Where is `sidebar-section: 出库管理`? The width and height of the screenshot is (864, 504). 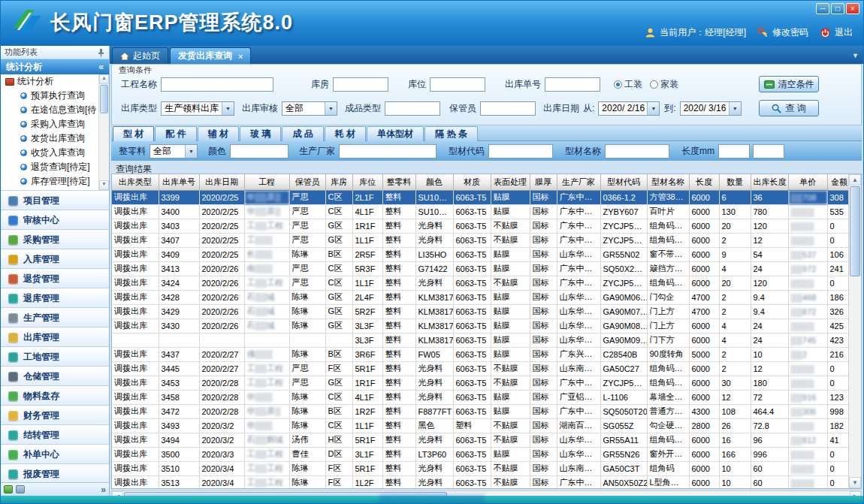 sidebar-section: 出库管理 is located at coordinates (55, 337).